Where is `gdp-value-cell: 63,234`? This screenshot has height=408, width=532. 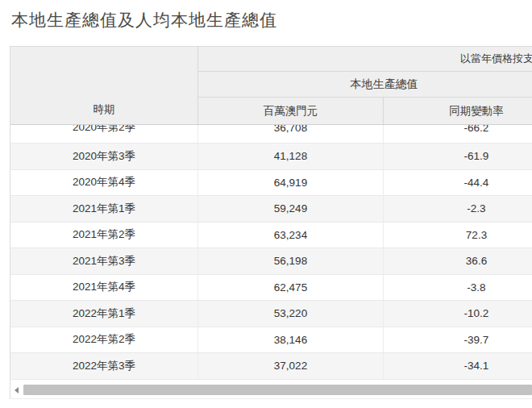
gdp-value-cell: 63,234 is located at coordinates (291, 235).